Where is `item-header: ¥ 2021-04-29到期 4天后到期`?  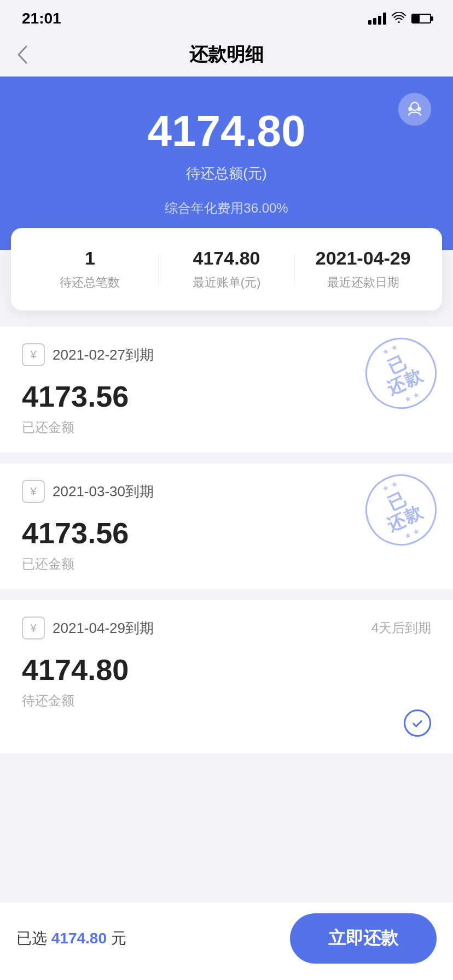 item-header: ¥ 2021-04-29到期 4天后到期 is located at coordinates (226, 628).